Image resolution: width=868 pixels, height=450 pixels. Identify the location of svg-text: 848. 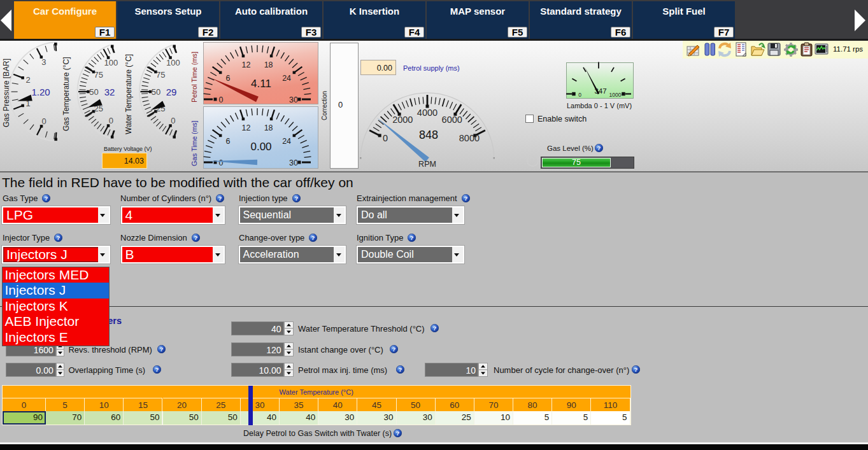
(429, 135).